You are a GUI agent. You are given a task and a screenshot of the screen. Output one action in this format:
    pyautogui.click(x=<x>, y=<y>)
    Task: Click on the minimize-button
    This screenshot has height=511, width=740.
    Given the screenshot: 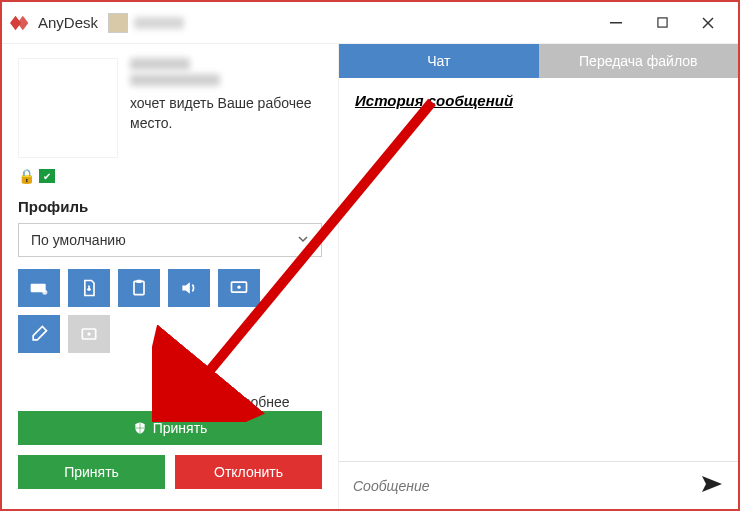 What is the action you would take?
    pyautogui.click(x=616, y=23)
    